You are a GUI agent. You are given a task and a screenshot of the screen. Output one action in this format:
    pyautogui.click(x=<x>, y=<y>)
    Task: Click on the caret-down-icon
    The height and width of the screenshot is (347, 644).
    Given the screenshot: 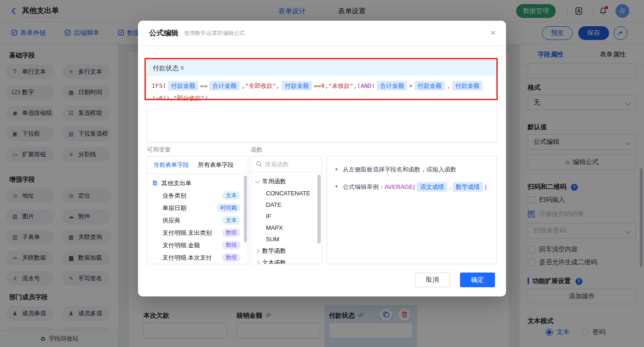 What is the action you would take?
    pyautogui.click(x=258, y=181)
    